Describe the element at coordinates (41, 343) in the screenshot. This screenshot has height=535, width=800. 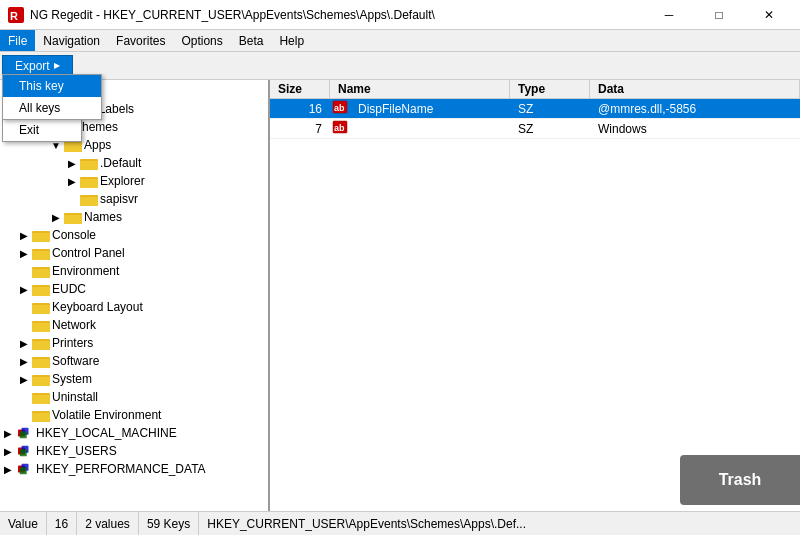
I see `folder-icon-printers` at that location.